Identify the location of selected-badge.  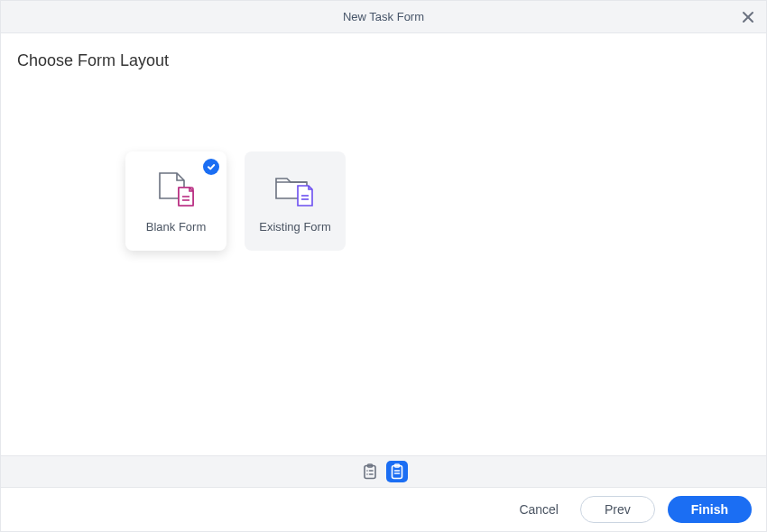
(211, 167).